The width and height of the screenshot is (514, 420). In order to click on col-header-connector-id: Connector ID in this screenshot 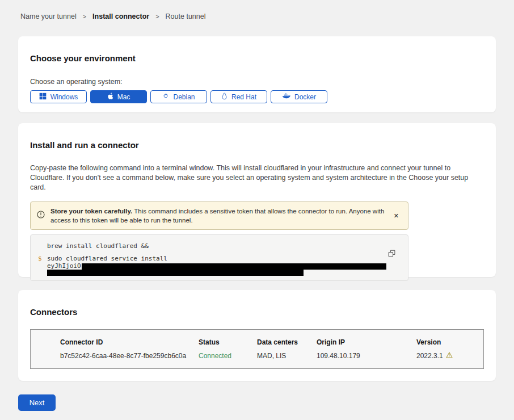, I will do `click(129, 342)`.